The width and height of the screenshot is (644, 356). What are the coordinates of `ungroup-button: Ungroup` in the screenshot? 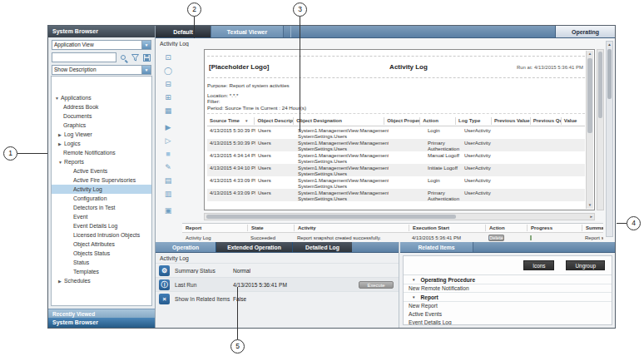 It's located at (586, 265).